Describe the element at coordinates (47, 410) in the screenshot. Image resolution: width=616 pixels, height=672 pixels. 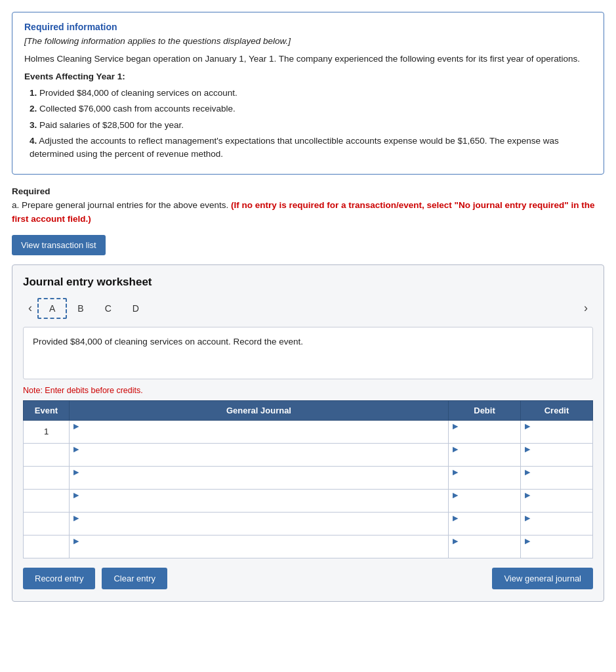
I see `col-header-event: Event` at that location.